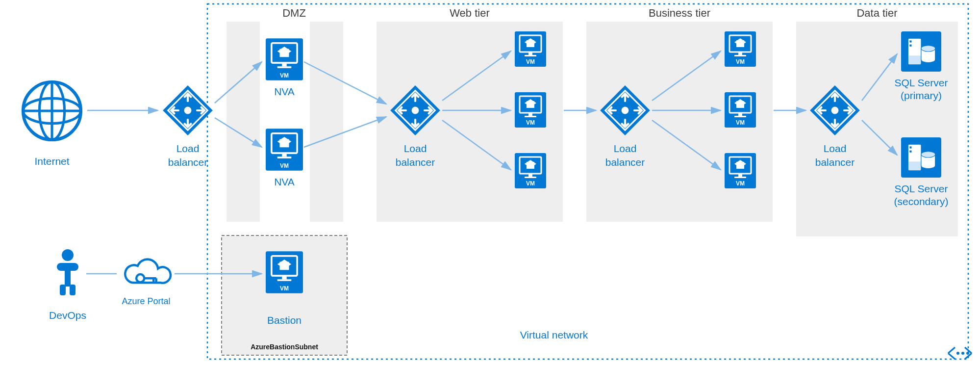 Image resolution: width=980 pixels, height=365 pixels. What do you see at coordinates (877, 13) in the screenshot?
I see `data-tier-label: Data tier` at bounding box center [877, 13].